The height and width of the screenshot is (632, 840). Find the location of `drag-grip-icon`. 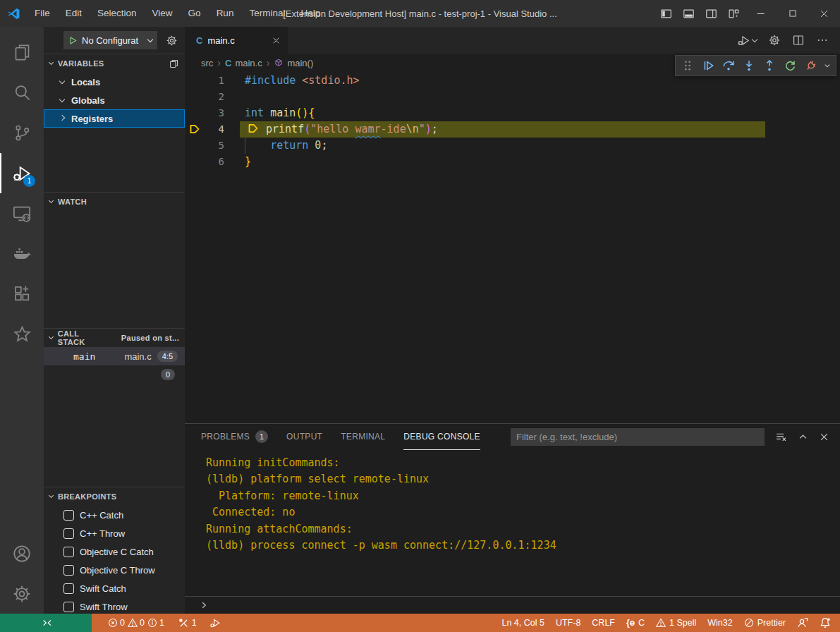

drag-grip-icon is located at coordinates (688, 66).